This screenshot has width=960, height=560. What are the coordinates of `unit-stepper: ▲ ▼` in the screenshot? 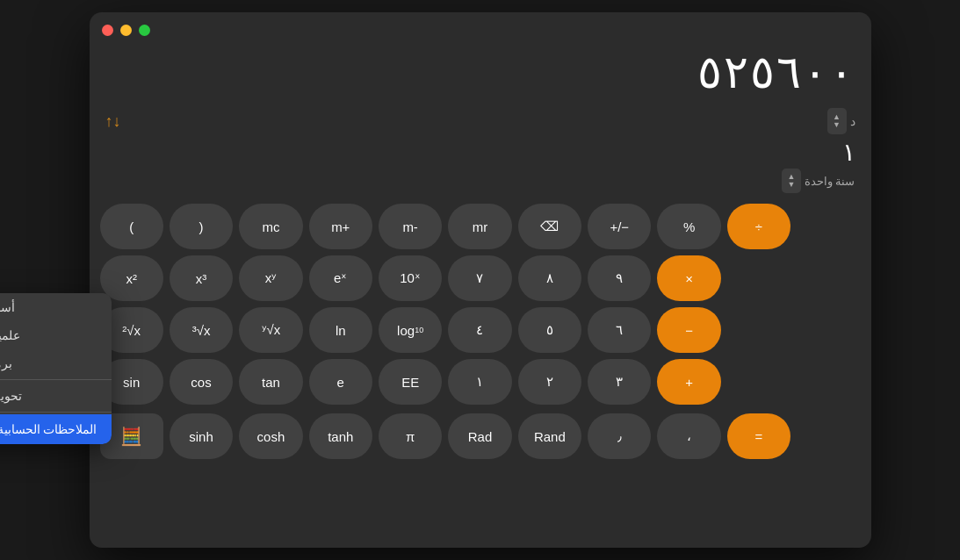 It's located at (837, 121).